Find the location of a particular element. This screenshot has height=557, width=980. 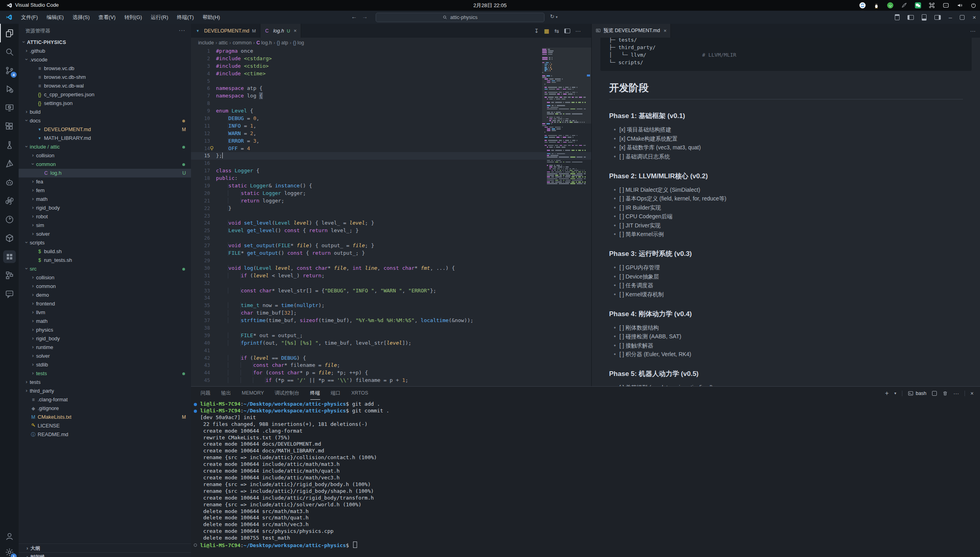

os-clock: 2月28日 22:05 is located at coordinates (490, 6).